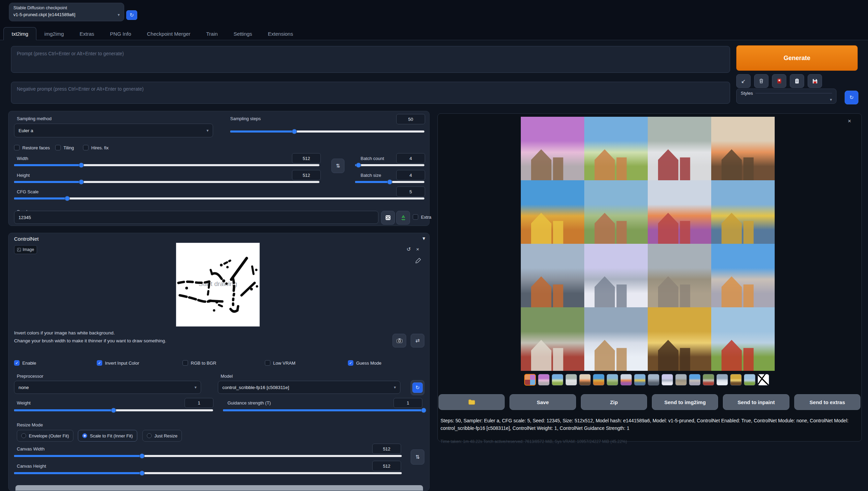 This screenshot has height=491, width=868. Describe the element at coordinates (208, 473) in the screenshot. I see `canvas-height-slider` at that location.